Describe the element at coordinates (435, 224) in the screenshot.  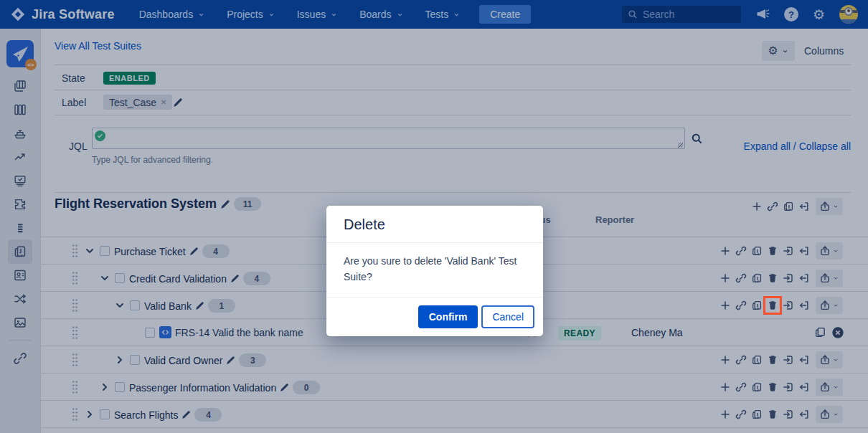
I see `dialog-title: Delete` at that location.